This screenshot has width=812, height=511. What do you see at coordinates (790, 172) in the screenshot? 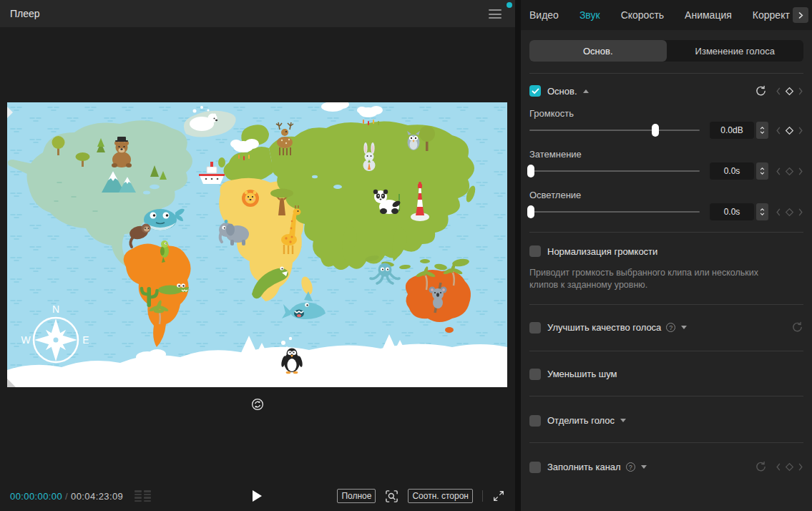
I see `fade-in-keyframes` at bounding box center [790, 172].